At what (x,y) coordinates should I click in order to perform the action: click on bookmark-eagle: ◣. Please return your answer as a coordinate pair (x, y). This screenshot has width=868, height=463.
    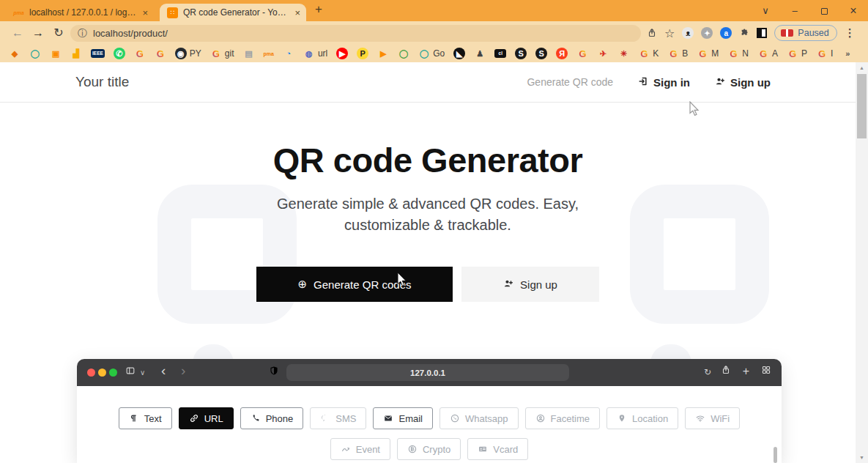
    Looking at the image, I should click on (459, 53).